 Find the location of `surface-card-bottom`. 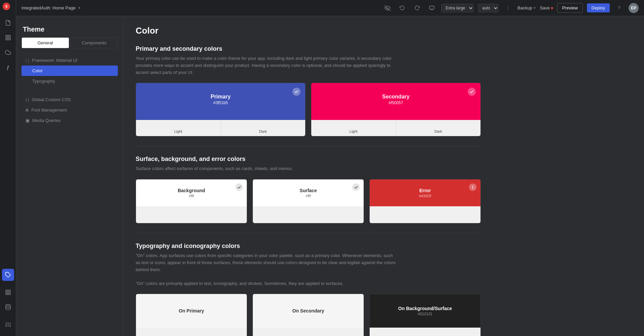

surface-card-bottom is located at coordinates (308, 215).